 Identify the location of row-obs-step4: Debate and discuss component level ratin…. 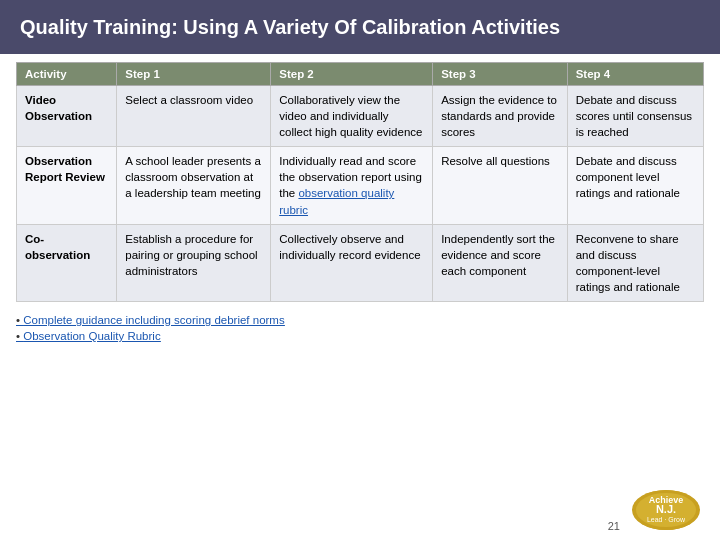
(635, 186).